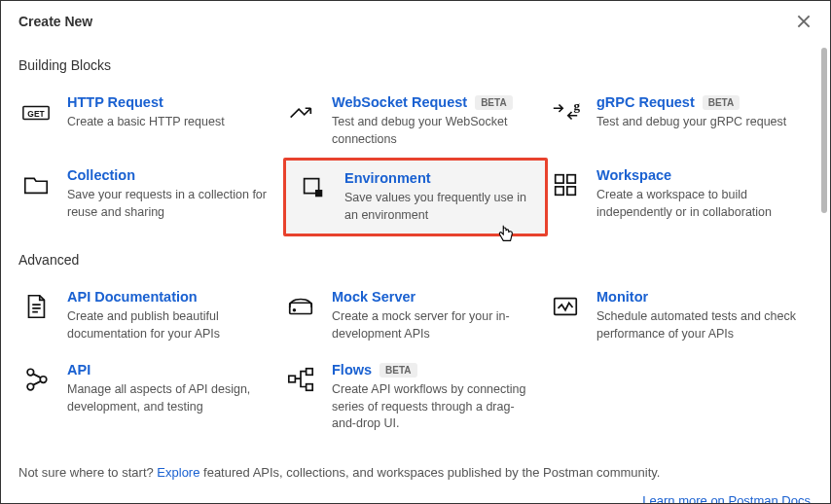  Describe the element at coordinates (434, 407) in the screenshot. I see `card-desc: Create API workflows by connecting serie…` at that location.